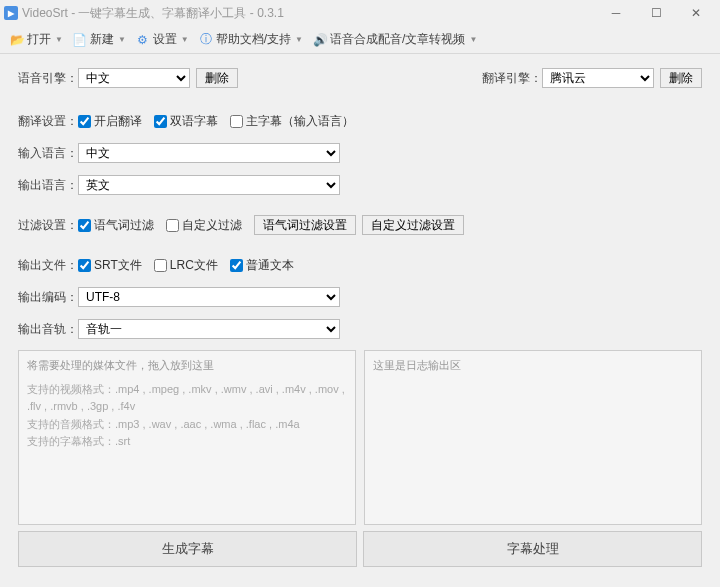 This screenshot has height=587, width=720. What do you see at coordinates (165, 40) in the screenshot?
I see `toolbar-settings-label: 设置` at bounding box center [165, 40].